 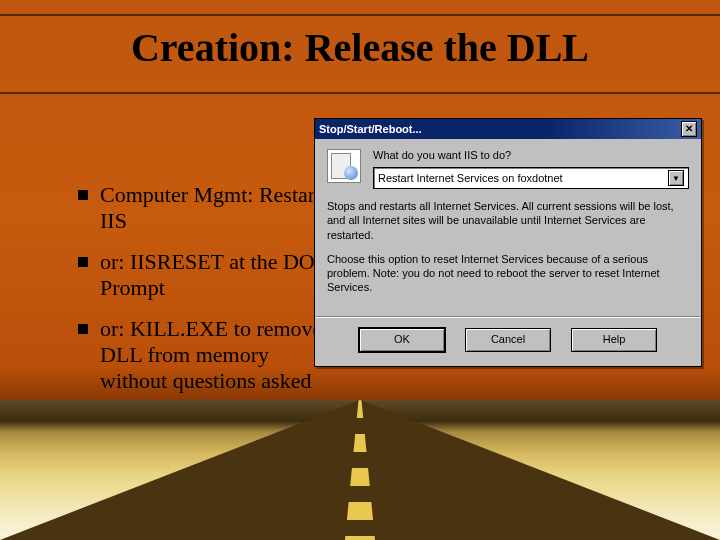 What do you see at coordinates (360, 93) in the screenshot?
I see `title-underline` at bounding box center [360, 93].